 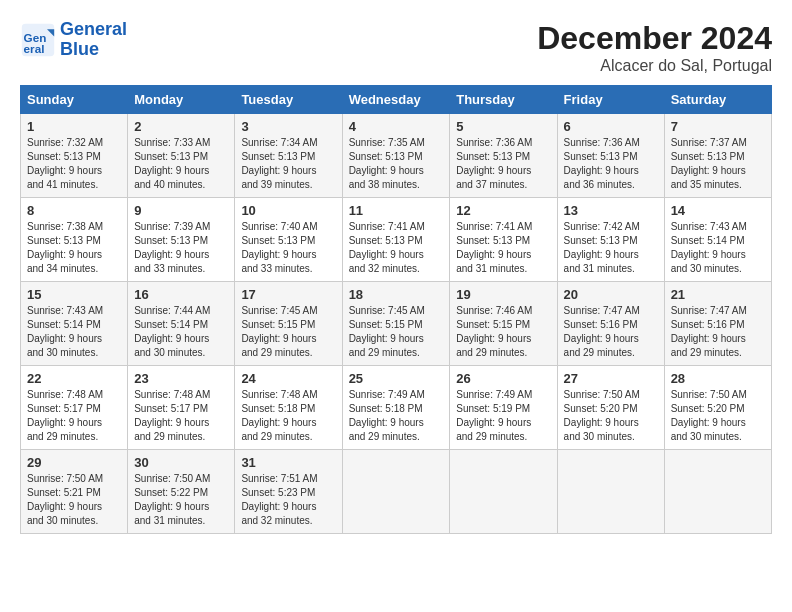 What do you see at coordinates (288, 240) in the screenshot?
I see `table-row: 10Sunrise: 7:40 AMSunset: 5:13 PMDayligh…` at bounding box center [288, 240].